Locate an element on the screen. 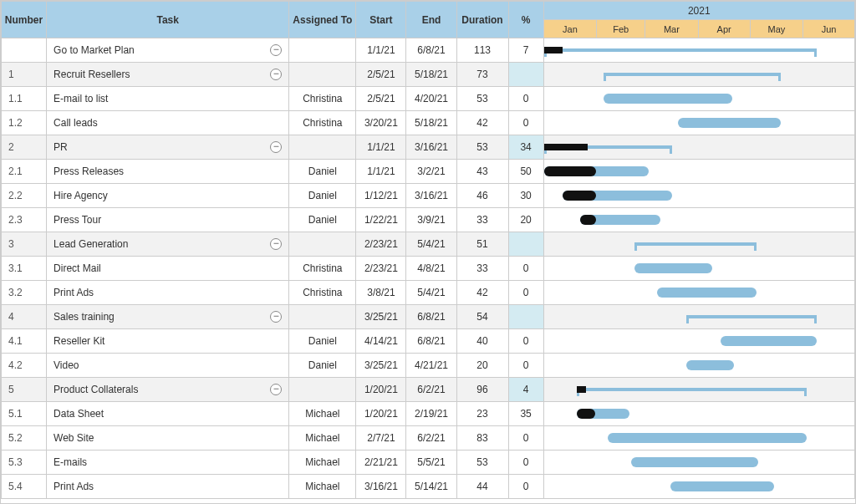  task-label: Print Ads is located at coordinates (74, 486).